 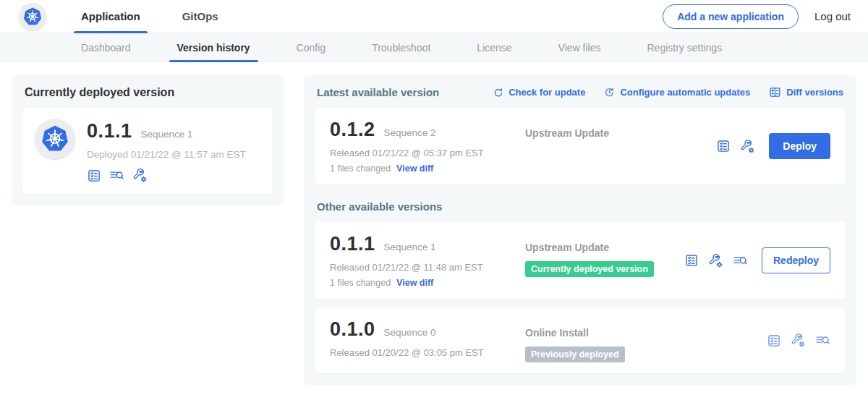 What do you see at coordinates (166, 150) in the screenshot?
I see `deployed-info: 0.1.1 Sequence 1 Deployed 01/21/22 @ 11:…` at bounding box center [166, 150].